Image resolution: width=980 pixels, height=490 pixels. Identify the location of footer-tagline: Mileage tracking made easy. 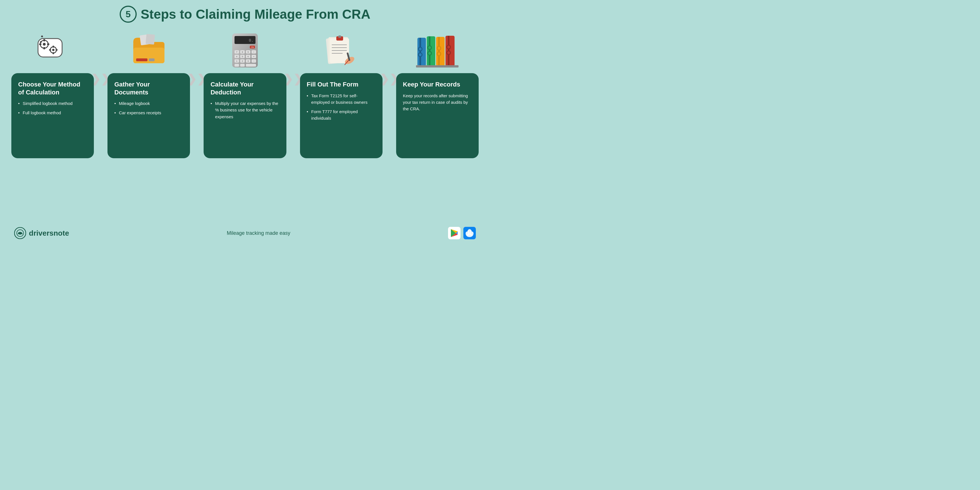
(259, 233).